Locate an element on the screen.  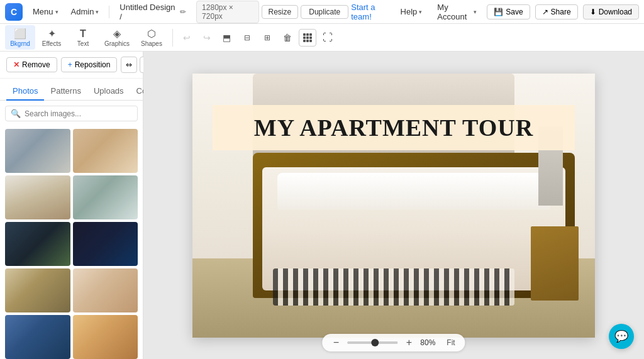
save-icon: 💾 is located at coordinates (498, 12).